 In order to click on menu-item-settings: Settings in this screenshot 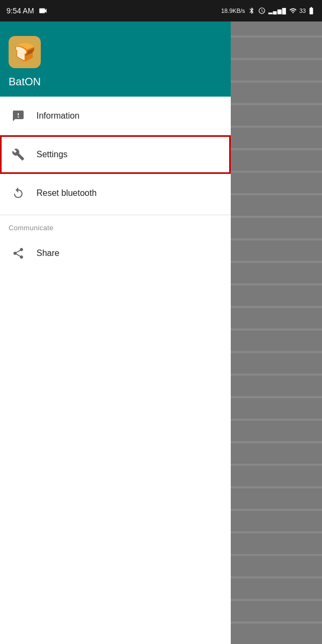, I will do `click(115, 155)`.